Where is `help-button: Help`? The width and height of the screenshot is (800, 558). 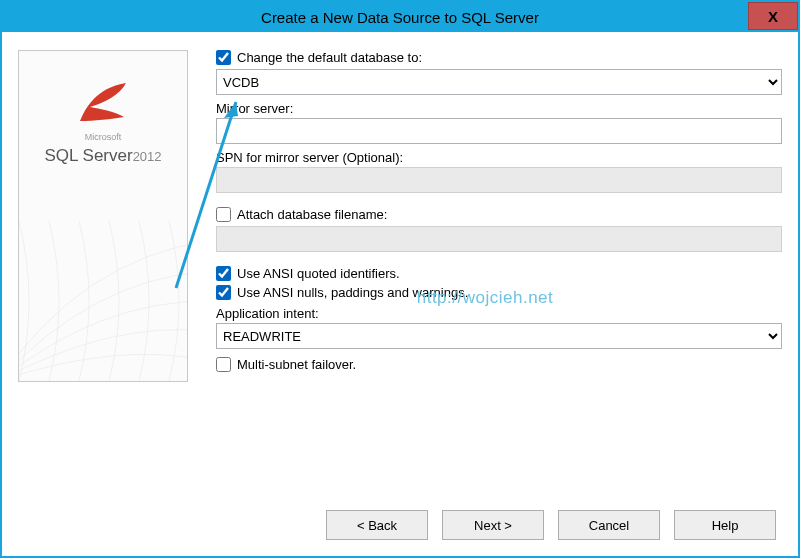 help-button: Help is located at coordinates (725, 525).